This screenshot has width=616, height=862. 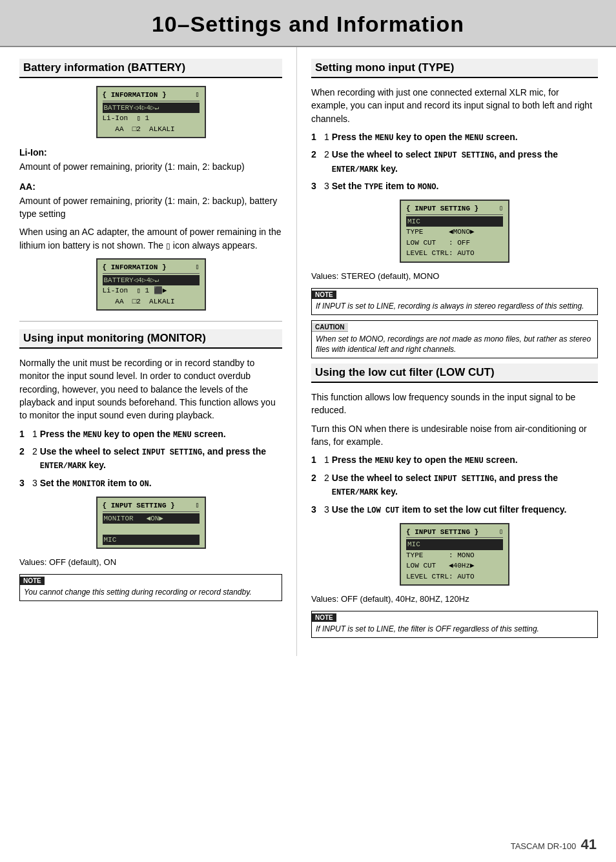 What do you see at coordinates (151, 112) in the screenshot?
I see `battery-lcd1-wrapper: { INFORMATION } ▯ BATTERY◁4▷4▷↵ Li-Ion ▯…` at bounding box center [151, 112].